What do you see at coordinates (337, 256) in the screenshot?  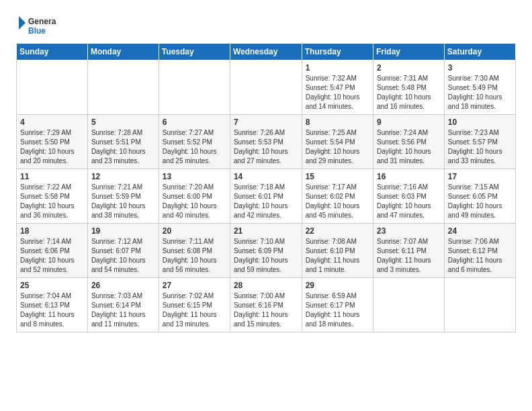 I see `day-info: Sunrise: 7:08 AM Sunset: 6:10 PM Dayligh…` at bounding box center [337, 256].